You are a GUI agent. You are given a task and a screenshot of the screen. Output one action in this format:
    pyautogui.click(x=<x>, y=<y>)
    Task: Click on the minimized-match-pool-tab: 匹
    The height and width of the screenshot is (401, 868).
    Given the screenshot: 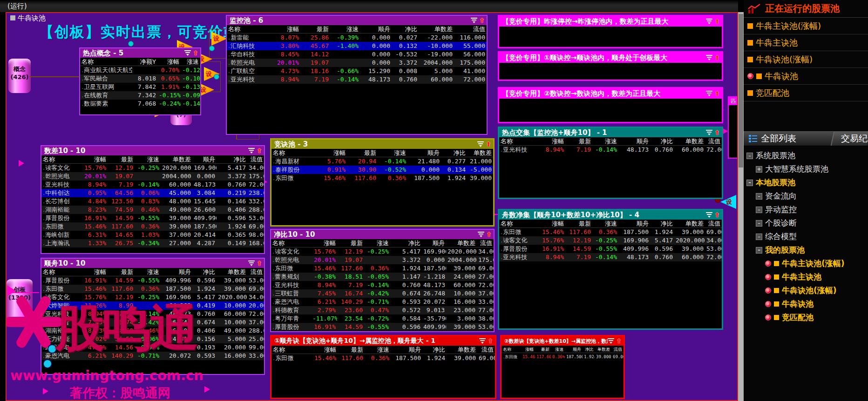 What is the action you would take?
    pyautogui.click(x=733, y=127)
    